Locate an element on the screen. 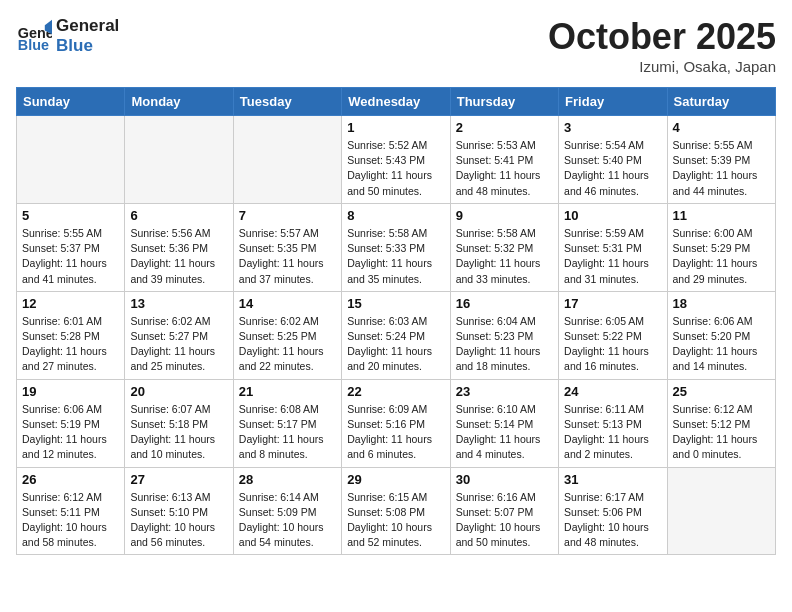 This screenshot has height=612, width=792. week-row-1: 5Sunrise: 5:55 AM Sunset: 5:37 PM Daylig… is located at coordinates (396, 247).